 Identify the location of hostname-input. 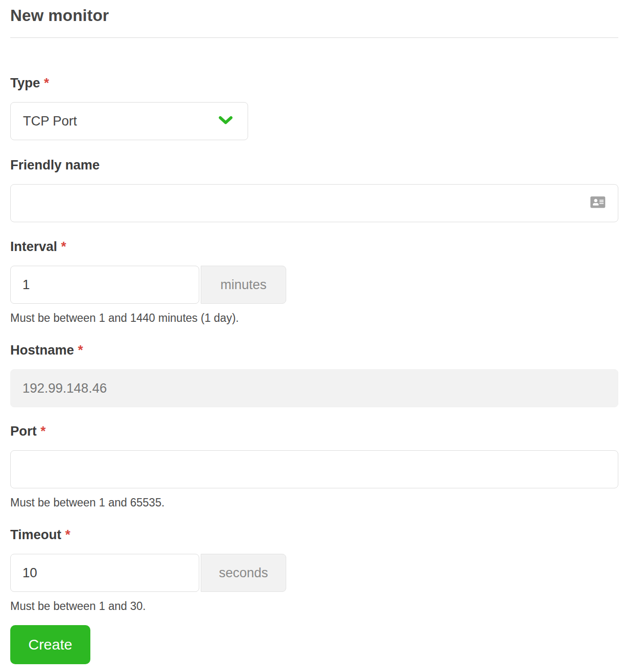
(315, 388).